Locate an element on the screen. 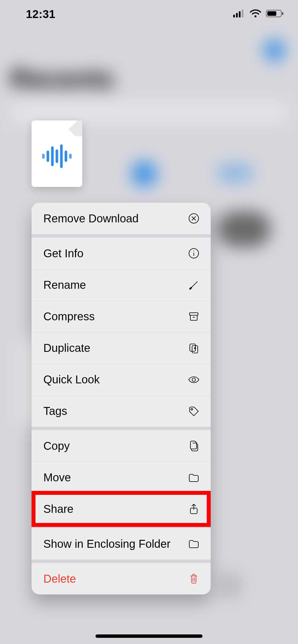  eye-icon is located at coordinates (194, 380).